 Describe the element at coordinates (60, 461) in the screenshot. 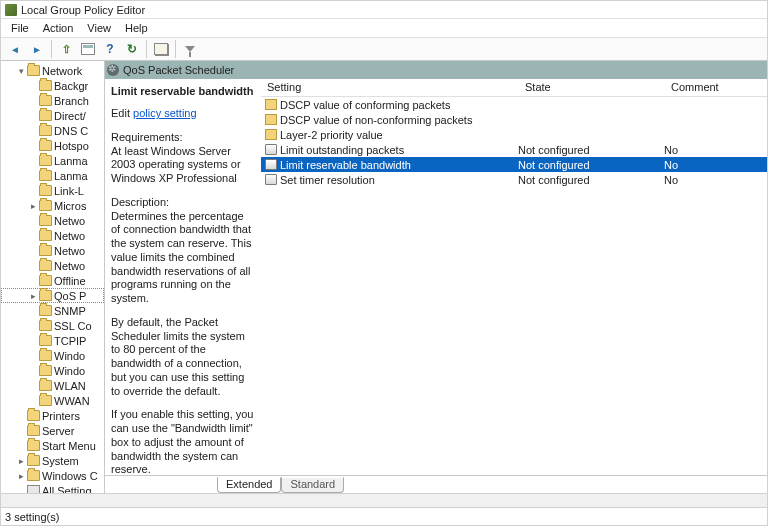

I see `tree-item-label: System` at that location.